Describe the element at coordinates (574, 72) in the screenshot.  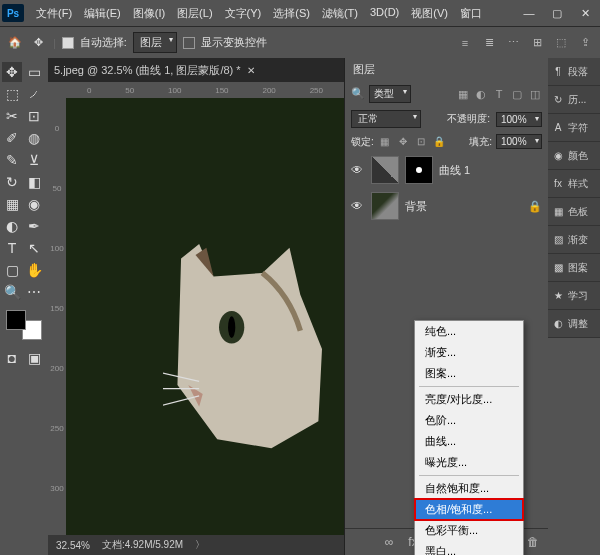
I see `collapsed-panel-tab: ¶段落` at that location.